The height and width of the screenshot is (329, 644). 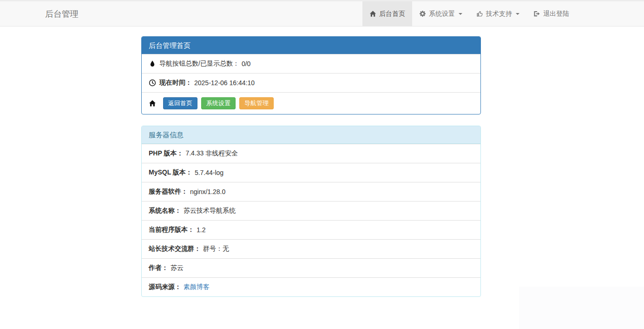 I want to click on row-label: 站长技术交流群：, so click(x=175, y=249).